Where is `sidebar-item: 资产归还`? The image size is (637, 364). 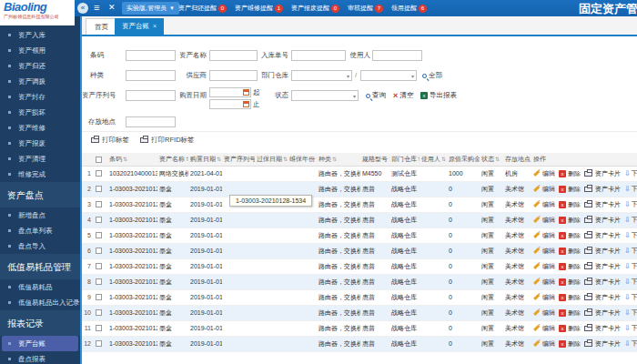 sidebar-item: 资产归还 is located at coordinates (40, 66).